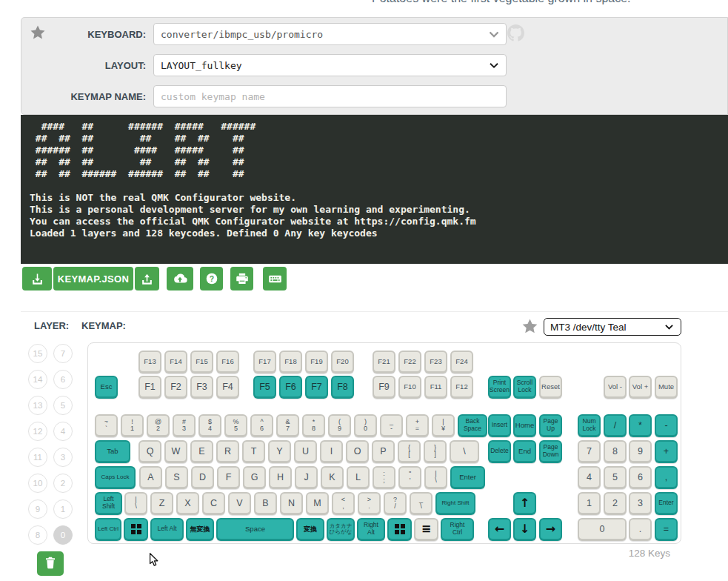  What do you see at coordinates (305, 452) in the screenshot?
I see `key-u: U` at bounding box center [305, 452].